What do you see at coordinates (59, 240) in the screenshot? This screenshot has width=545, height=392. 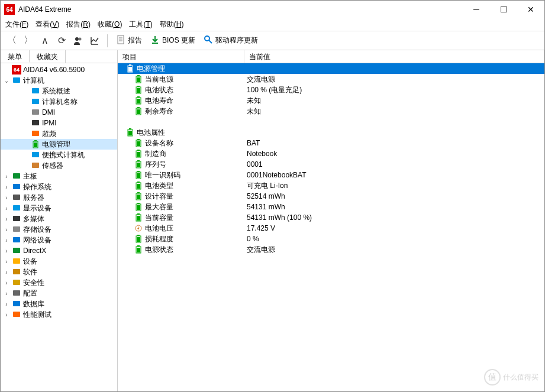 I see `tree-网络设备: ›网络设备` at bounding box center [59, 240].